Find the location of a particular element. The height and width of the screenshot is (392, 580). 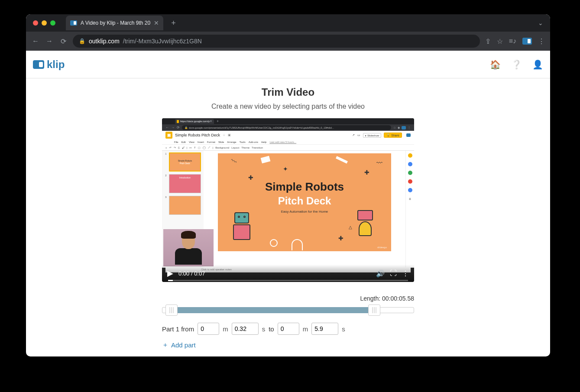

part-time-row: Part 1 from m s to m s is located at coordinates (288, 329).